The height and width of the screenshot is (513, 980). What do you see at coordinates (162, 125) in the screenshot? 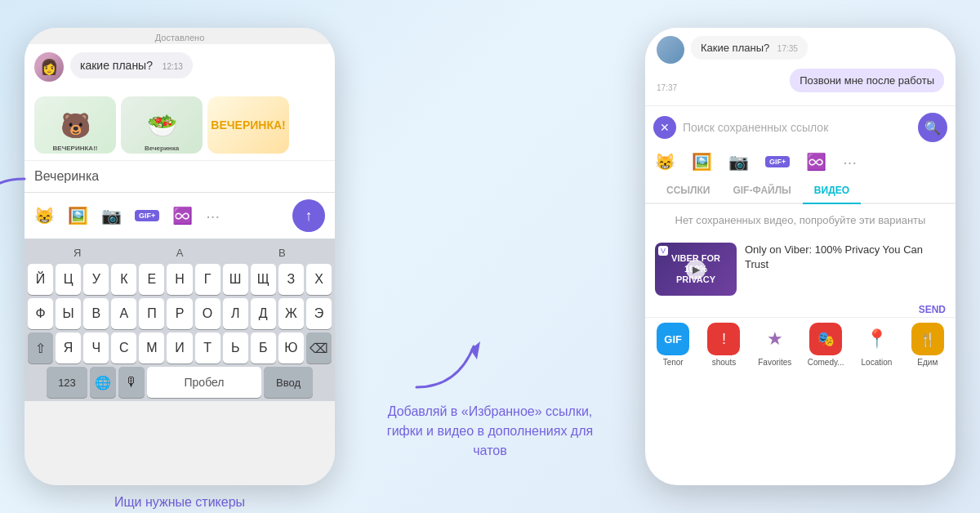
I see `sticker-2: 🥗 Вечеринка` at bounding box center [162, 125].